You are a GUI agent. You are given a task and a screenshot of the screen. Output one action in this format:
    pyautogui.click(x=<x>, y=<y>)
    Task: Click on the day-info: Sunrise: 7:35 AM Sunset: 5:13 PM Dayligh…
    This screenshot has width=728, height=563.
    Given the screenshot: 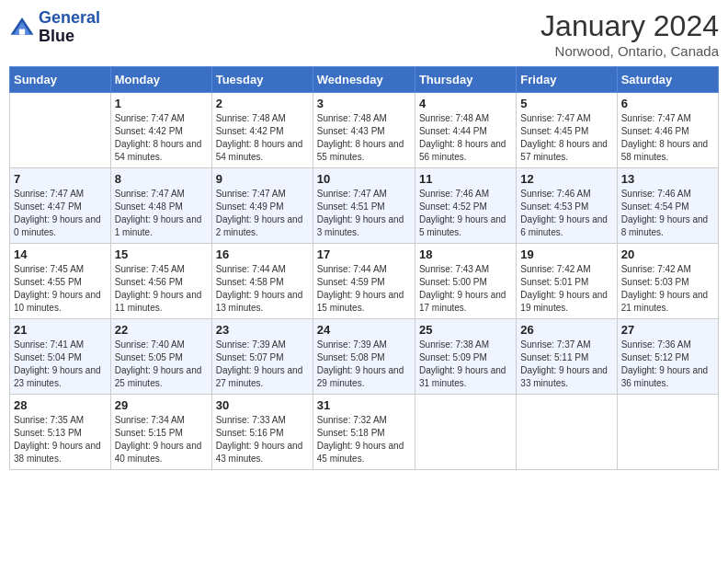 What is the action you would take?
    pyautogui.click(x=61, y=440)
    